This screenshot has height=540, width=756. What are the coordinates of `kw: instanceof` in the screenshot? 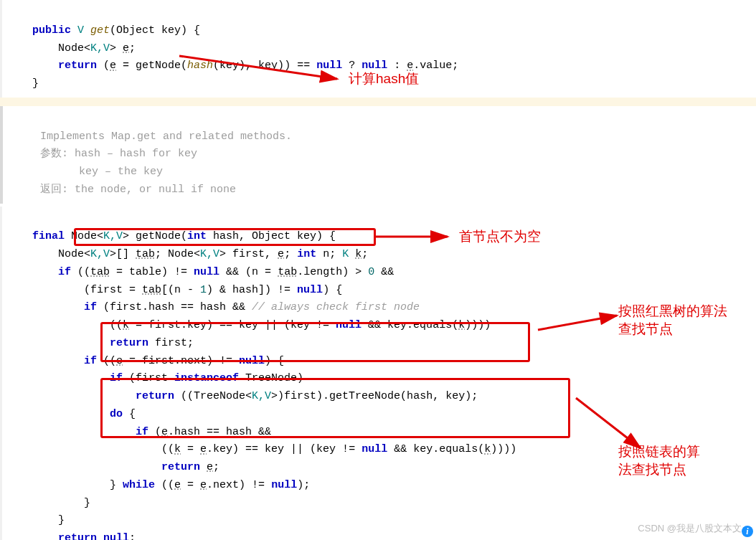 It's located at (207, 379).